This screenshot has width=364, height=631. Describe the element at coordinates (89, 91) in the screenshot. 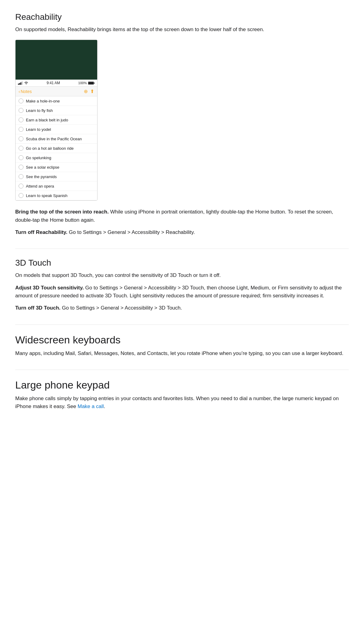

I see `nav-icons: ⊕ ⬆` at that location.